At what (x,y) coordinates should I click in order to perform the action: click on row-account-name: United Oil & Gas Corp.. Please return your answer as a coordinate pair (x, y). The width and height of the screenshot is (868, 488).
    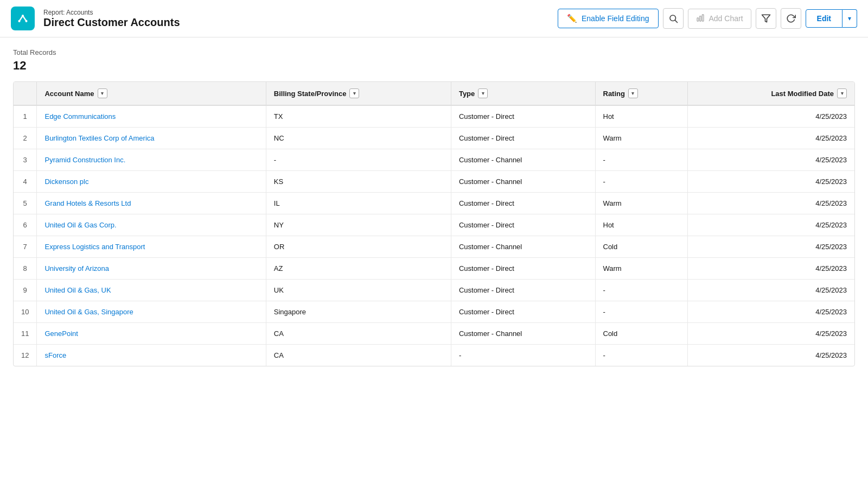
    Looking at the image, I should click on (151, 225).